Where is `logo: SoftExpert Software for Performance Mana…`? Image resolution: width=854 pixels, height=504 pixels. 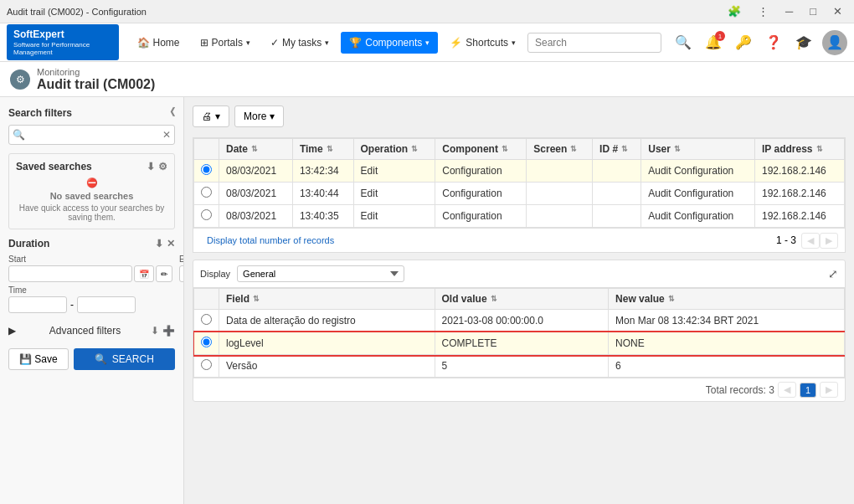
logo: SoftExpert Software for Performance Mana… is located at coordinates (63, 42).